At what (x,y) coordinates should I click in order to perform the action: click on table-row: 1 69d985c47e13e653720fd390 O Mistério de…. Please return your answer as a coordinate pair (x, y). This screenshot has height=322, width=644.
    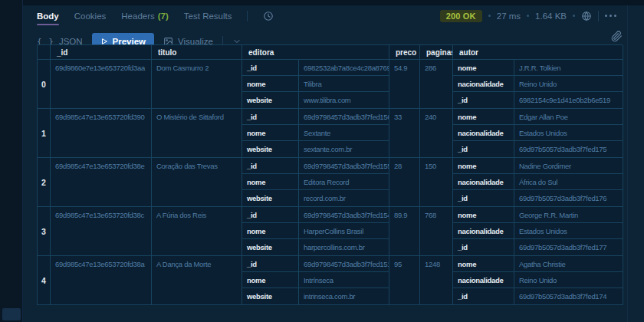
    Looking at the image, I should click on (330, 133).